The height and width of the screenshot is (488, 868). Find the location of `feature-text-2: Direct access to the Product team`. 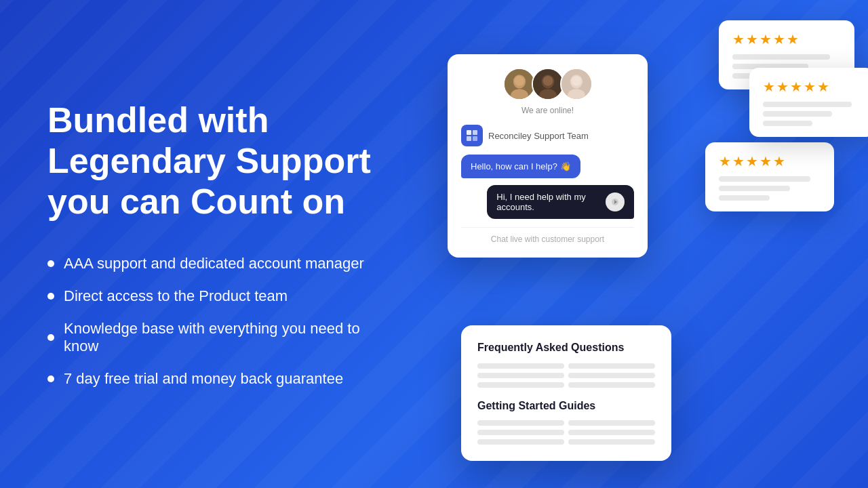

feature-text-2: Direct access to the Product team is located at coordinates (176, 296).